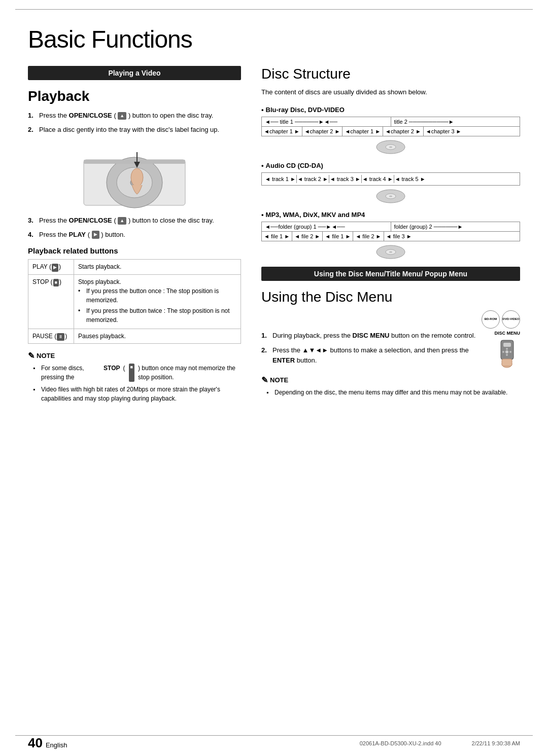 The width and height of the screenshot is (548, 756). I want to click on step-1-num: 1., so click(32, 116).